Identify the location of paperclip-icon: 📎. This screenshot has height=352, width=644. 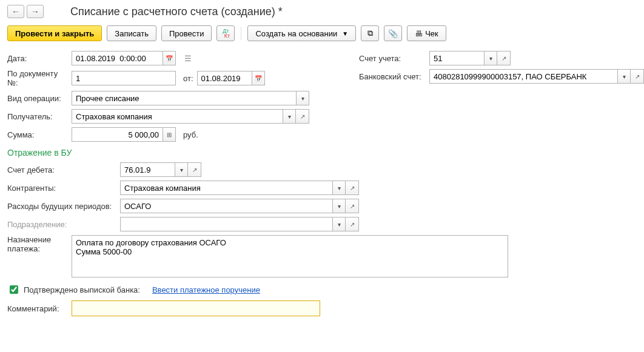
(393, 34).